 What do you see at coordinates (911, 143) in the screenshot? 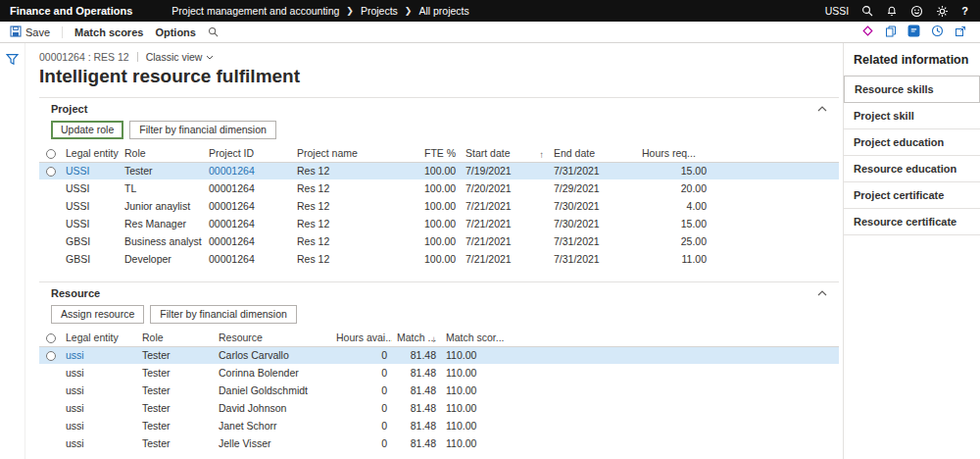
I see `related-item-project-education: Project education` at bounding box center [911, 143].